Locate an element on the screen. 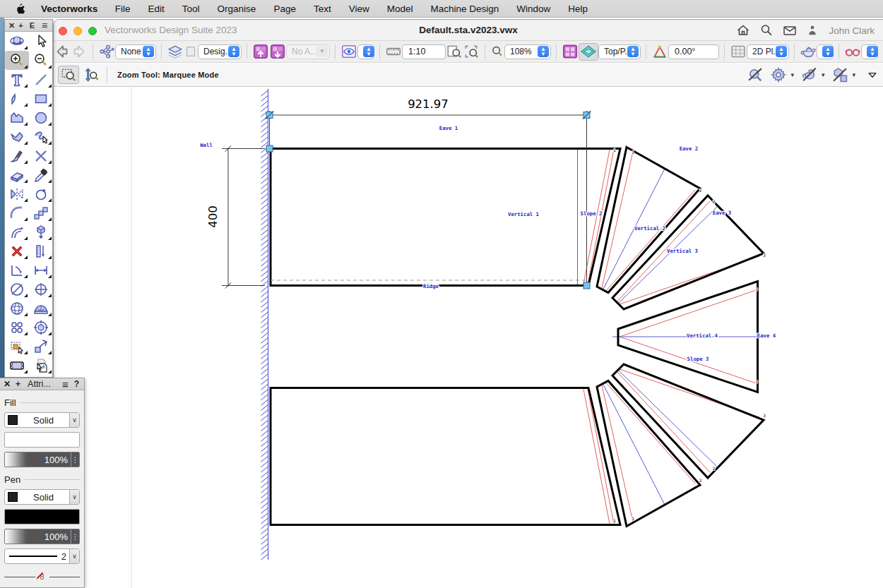 This screenshot has height=588, width=883. line-weight-dropdown: 2∨ is located at coordinates (42, 556).